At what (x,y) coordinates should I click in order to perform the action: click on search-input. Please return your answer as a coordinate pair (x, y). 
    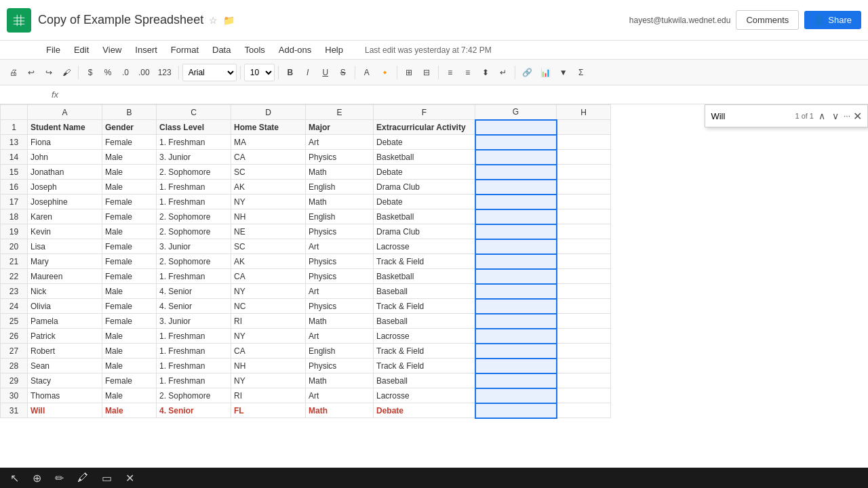
    Looking at the image, I should click on (751, 117).